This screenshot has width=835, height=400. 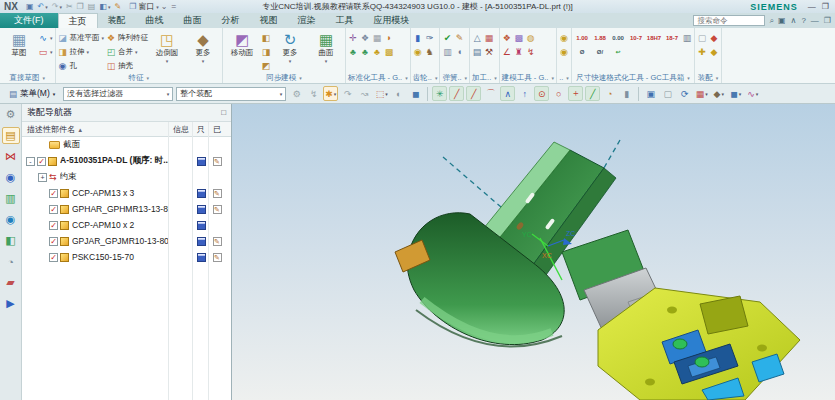 I want to click on asm-window-icon: ▢, so click(x=702, y=38).